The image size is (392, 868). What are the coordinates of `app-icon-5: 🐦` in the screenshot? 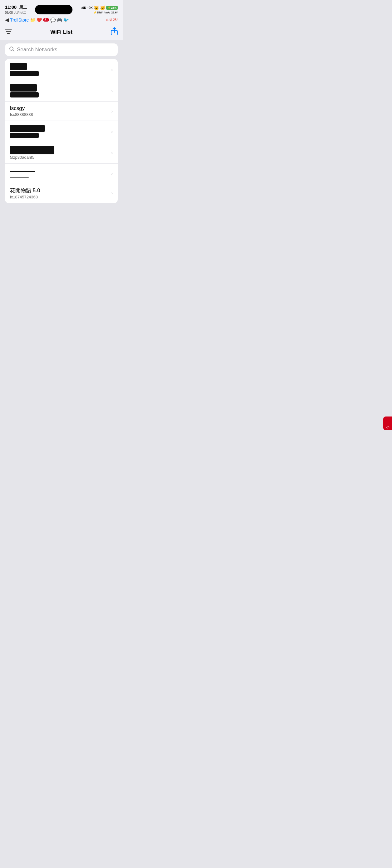 It's located at (66, 20).